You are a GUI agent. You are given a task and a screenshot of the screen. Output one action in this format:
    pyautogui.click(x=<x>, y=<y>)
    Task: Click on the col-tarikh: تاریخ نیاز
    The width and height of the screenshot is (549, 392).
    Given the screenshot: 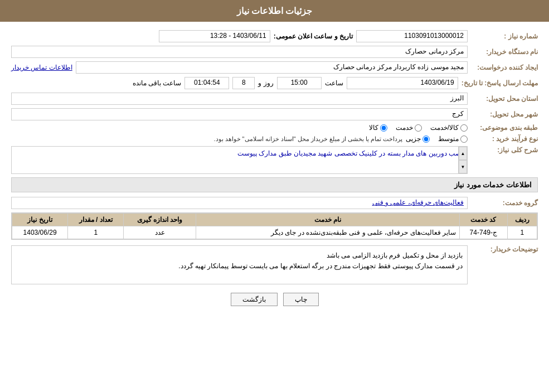 What is the action you would take?
    pyautogui.click(x=40, y=220)
    